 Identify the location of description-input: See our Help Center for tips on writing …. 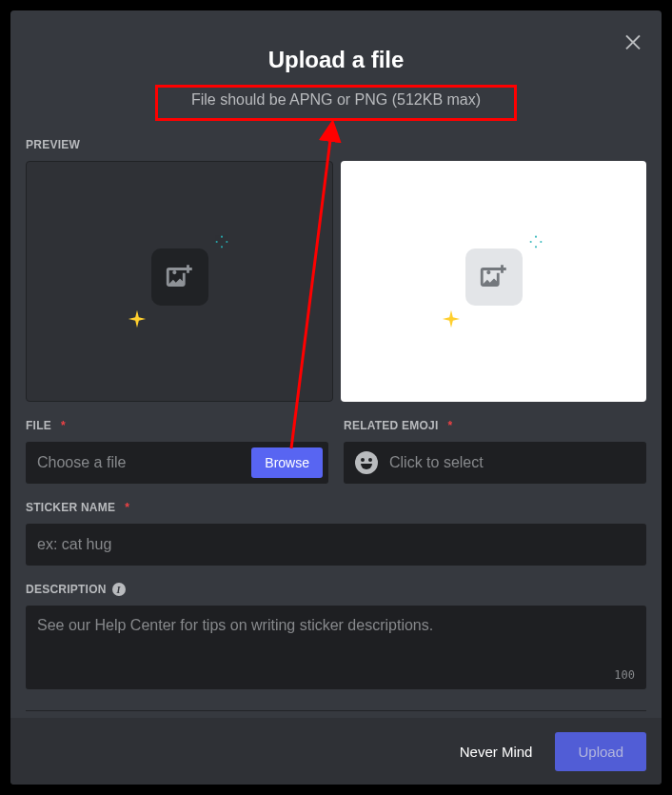
(336, 647).